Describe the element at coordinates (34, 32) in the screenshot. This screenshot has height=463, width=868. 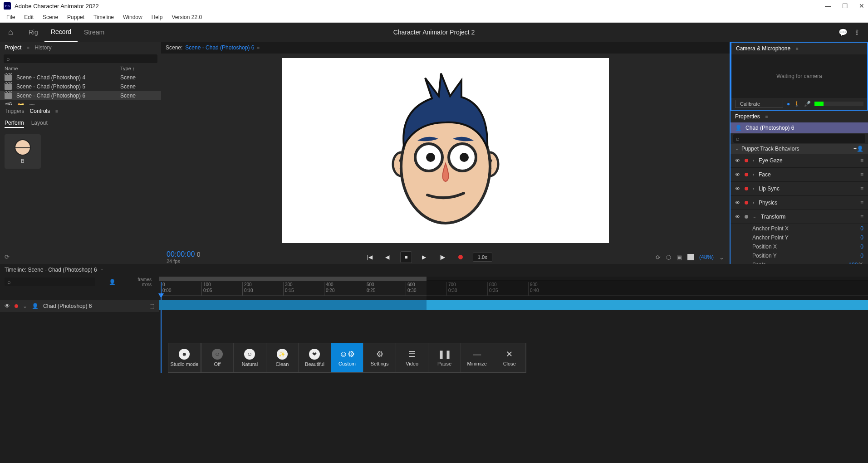
I see `mode-rig: Rig` at that location.